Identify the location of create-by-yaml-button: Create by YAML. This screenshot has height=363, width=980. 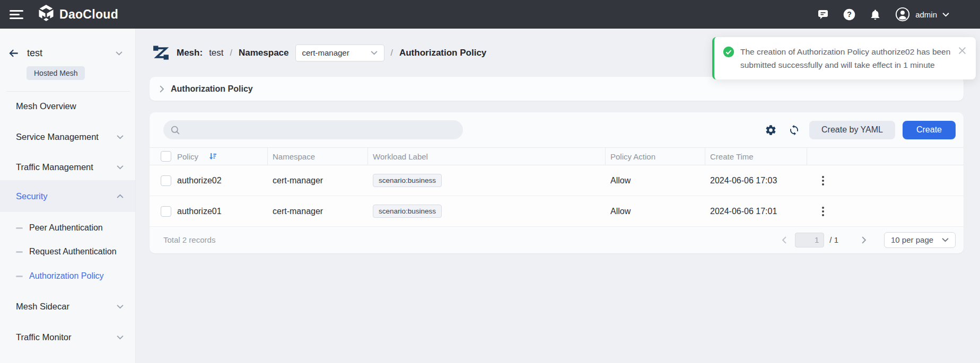
(852, 130).